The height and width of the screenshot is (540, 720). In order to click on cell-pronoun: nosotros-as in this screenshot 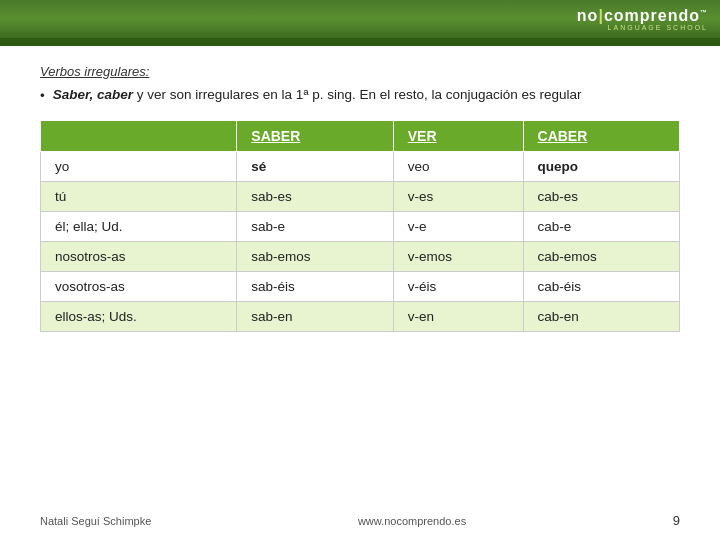, I will do `click(139, 256)`.